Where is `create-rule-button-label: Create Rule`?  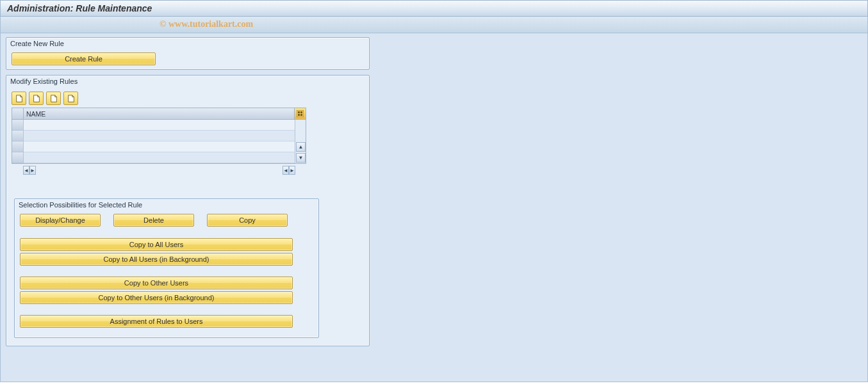 create-rule-button-label: Create Rule is located at coordinates (83, 59).